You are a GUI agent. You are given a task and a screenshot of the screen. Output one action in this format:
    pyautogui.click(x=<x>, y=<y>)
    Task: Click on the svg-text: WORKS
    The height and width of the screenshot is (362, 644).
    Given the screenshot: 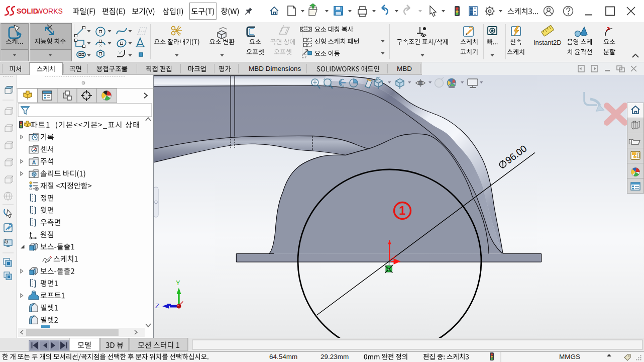 What is the action you would take?
    pyautogui.click(x=49, y=11)
    